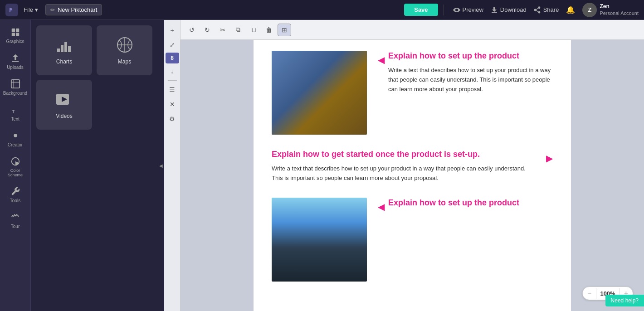 The height and width of the screenshot is (311, 644). What do you see at coordinates (15, 195) in the screenshot?
I see `sidebar-item-tools: Tools` at bounding box center [15, 195].